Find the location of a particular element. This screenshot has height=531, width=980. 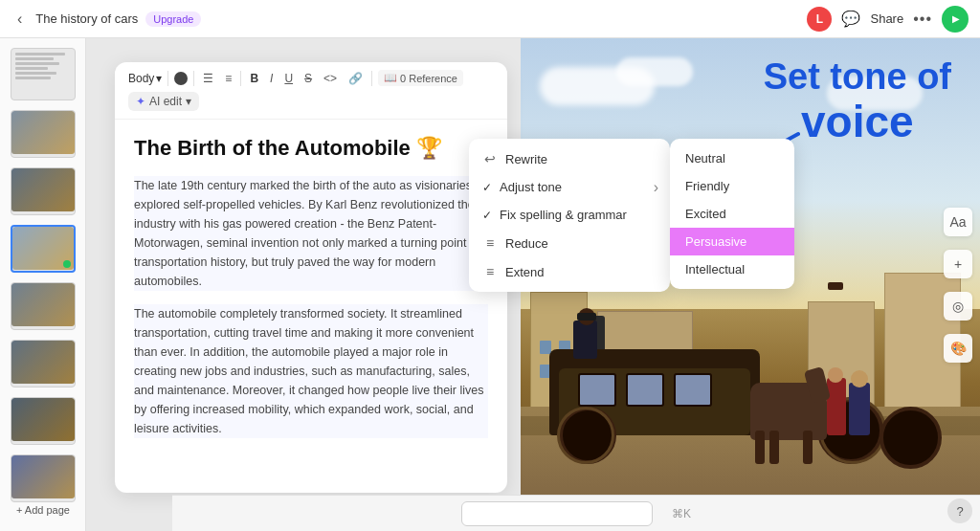

list-ordered-btn: ≡ is located at coordinates (228, 78).